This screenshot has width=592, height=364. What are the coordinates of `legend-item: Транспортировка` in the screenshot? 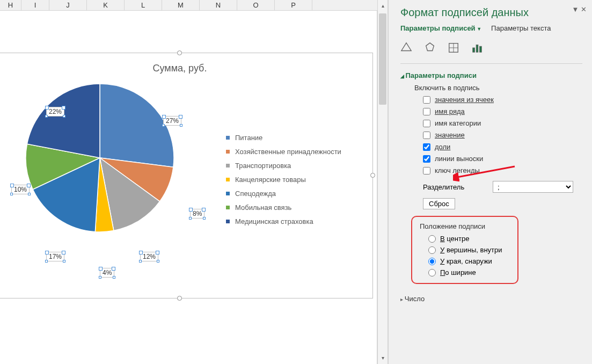 It's located at (283, 165).